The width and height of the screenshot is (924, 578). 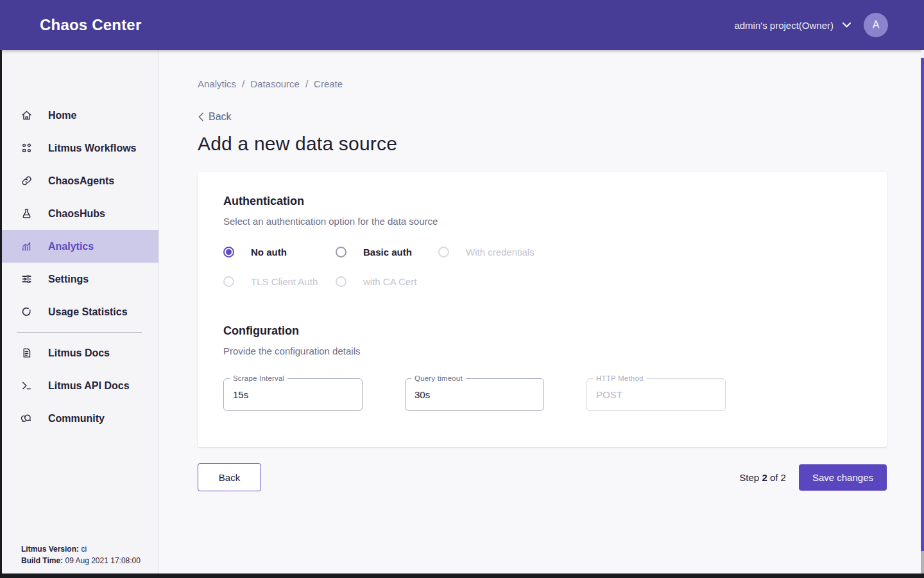 What do you see at coordinates (774, 478) in the screenshot?
I see `step-middle: of` at bounding box center [774, 478].